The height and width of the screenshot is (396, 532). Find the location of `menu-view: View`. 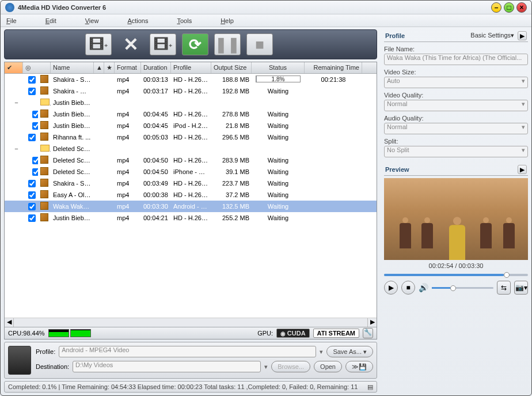

menu-view: View is located at coordinates (92, 21).